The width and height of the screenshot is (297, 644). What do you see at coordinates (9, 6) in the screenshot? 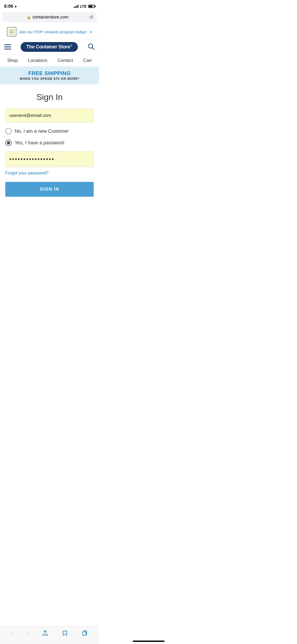
I see `time-display: 6:06` at bounding box center [9, 6].